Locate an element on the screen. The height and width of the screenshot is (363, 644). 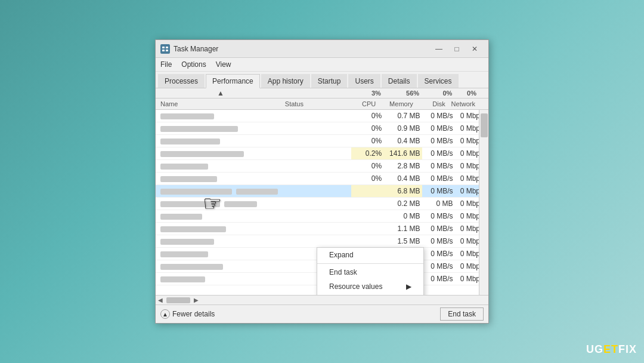
end-task-button: End task is located at coordinates (462, 314).